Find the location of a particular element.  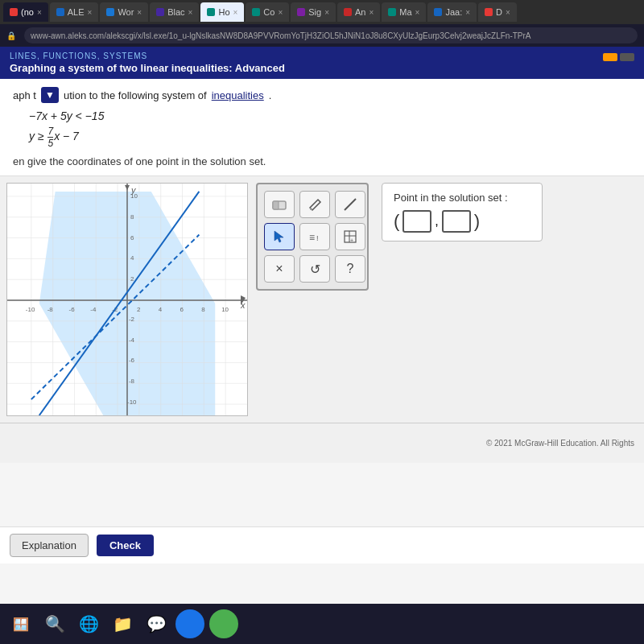

tab-co: Co × is located at coordinates (267, 12).